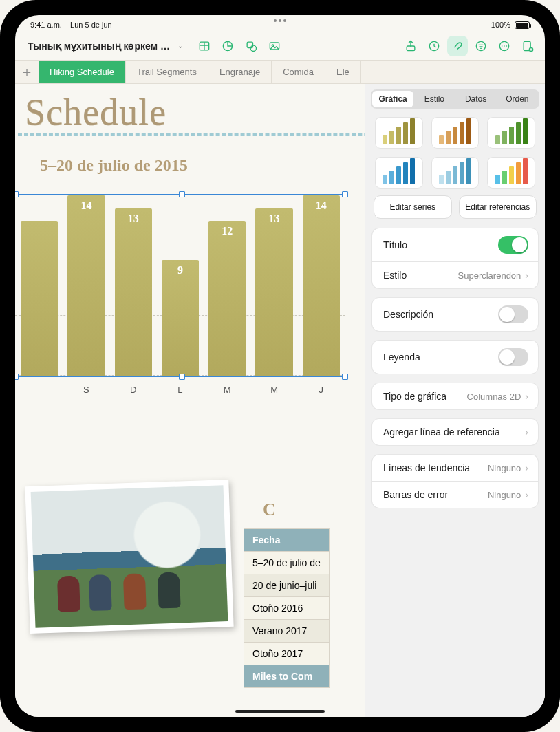 This screenshot has height=732, width=560. I want to click on insert-chart-button, so click(228, 46).